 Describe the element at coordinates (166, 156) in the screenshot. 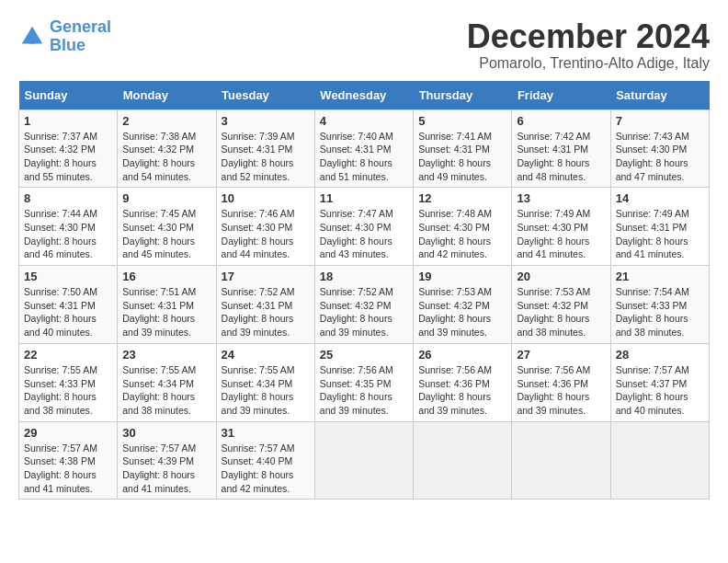

I see `day-info: Sunrise: 7:38 AM Sunset: 4:32 PM Dayligh…` at that location.